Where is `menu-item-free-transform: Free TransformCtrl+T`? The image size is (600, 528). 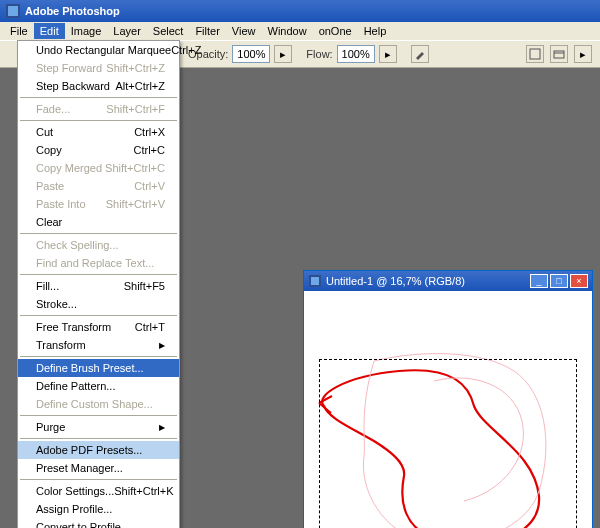 menu-item-free-transform: Free TransformCtrl+T is located at coordinates (98, 327).